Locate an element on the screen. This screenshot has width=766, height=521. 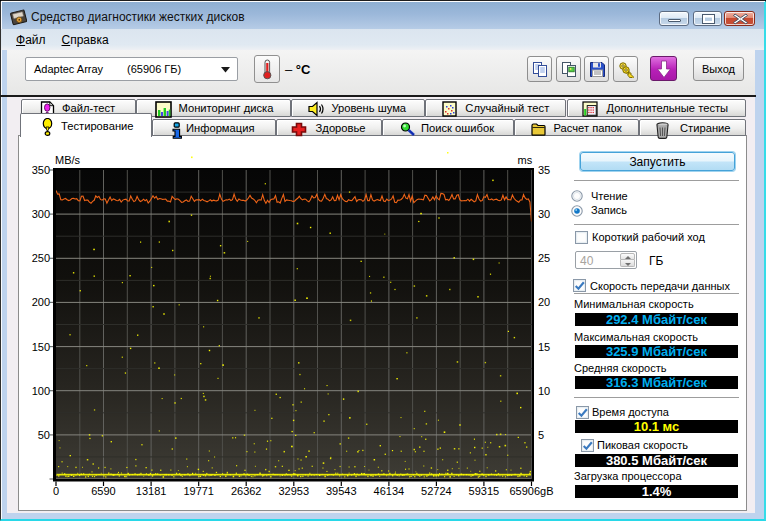
svg-text: 250 is located at coordinates (41, 258).